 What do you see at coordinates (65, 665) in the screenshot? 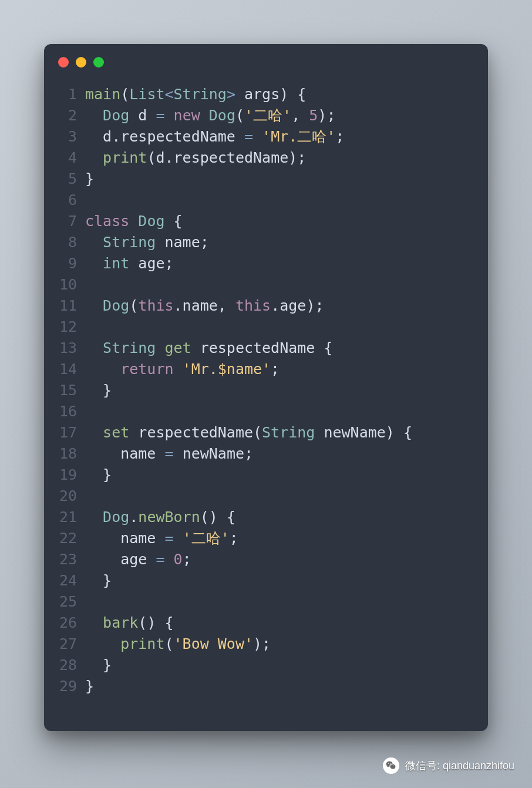
I see `line-number: 28` at bounding box center [65, 665].